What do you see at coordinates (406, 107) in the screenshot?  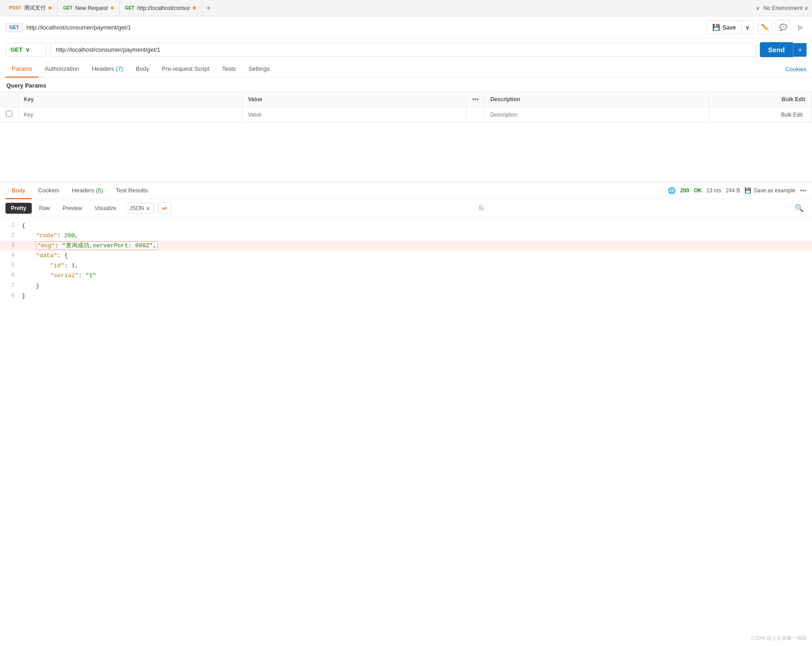 I see `params-table: Key Value ••• Description Bulk Edit` at bounding box center [406, 107].